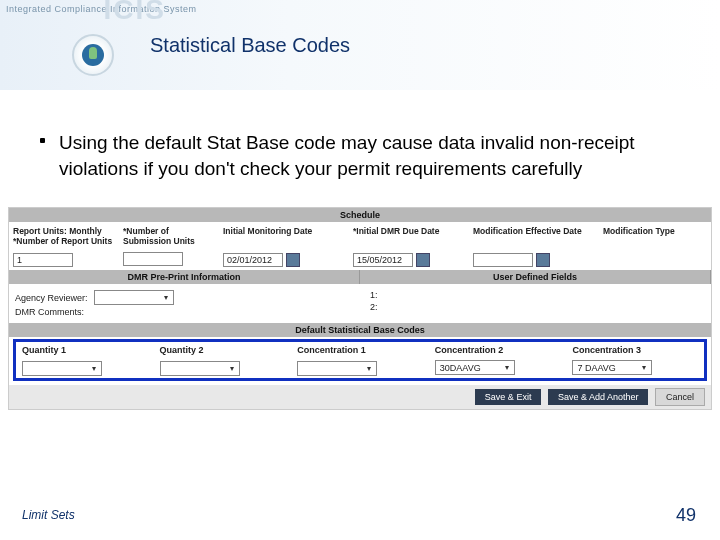 This screenshot has height=540, width=720. What do you see at coordinates (50, 312) in the screenshot?
I see `dmr-comments-label: DMR Comments:` at bounding box center [50, 312].